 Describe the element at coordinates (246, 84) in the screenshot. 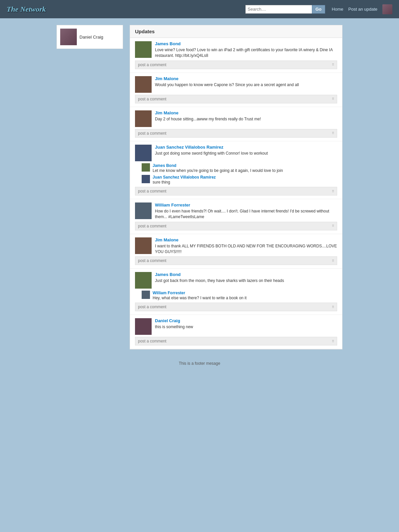

I see `post-content: Jim MaloneWould you happen to know were …` at that location.